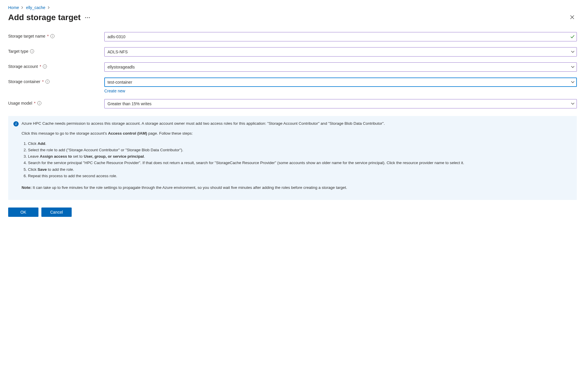  What do you see at coordinates (297, 188) in the screenshot?
I see `info-note: Note: It can take up to five minutes for…` at bounding box center [297, 188].